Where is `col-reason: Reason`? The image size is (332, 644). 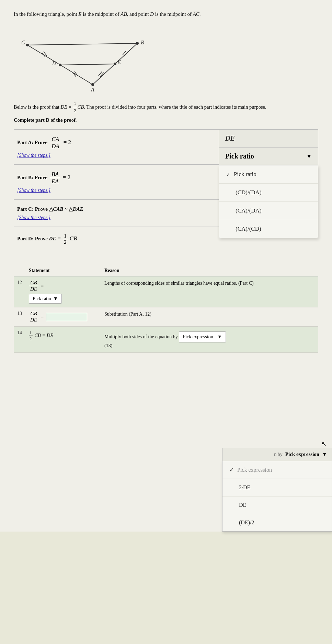
col-reason: Reason is located at coordinates (209, 271).